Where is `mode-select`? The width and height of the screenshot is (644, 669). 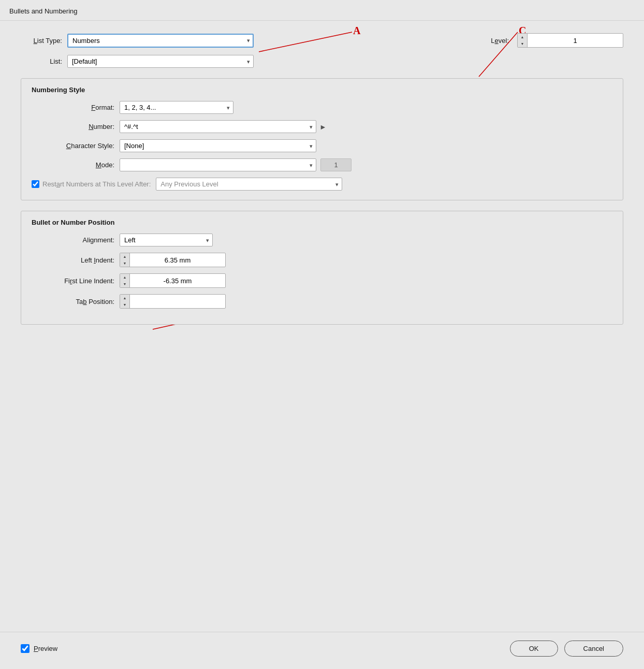 mode-select is located at coordinates (218, 165).